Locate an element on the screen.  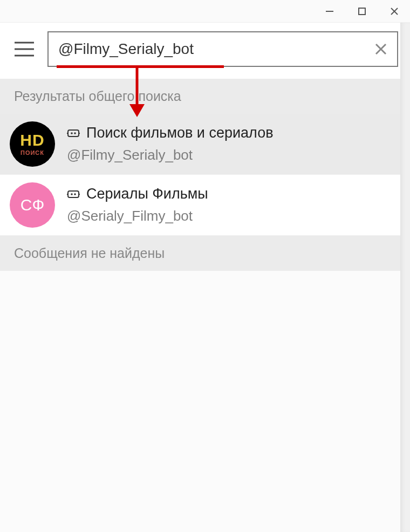
result-text: Сериалы Фильмы @Serialy_Filmy_bot is located at coordinates (138, 205).